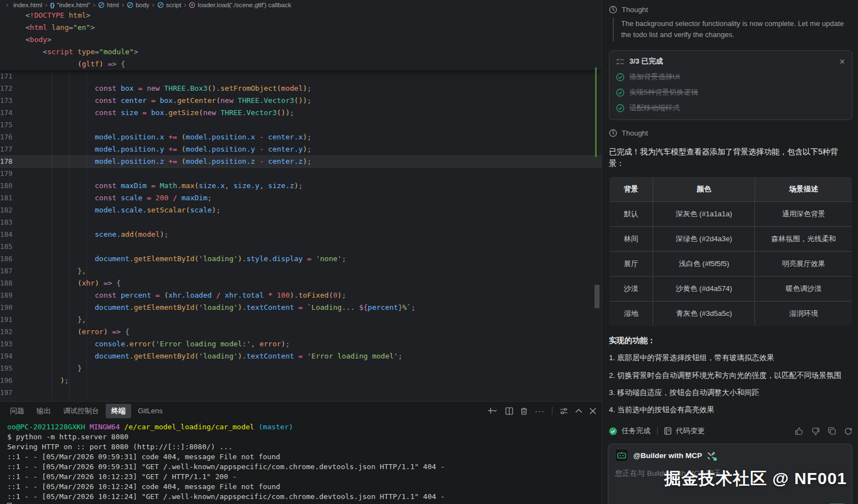 The width and height of the screenshot is (858, 504). What do you see at coordinates (138, 5) in the screenshot?
I see `breadcrumb-item: body` at bounding box center [138, 5].